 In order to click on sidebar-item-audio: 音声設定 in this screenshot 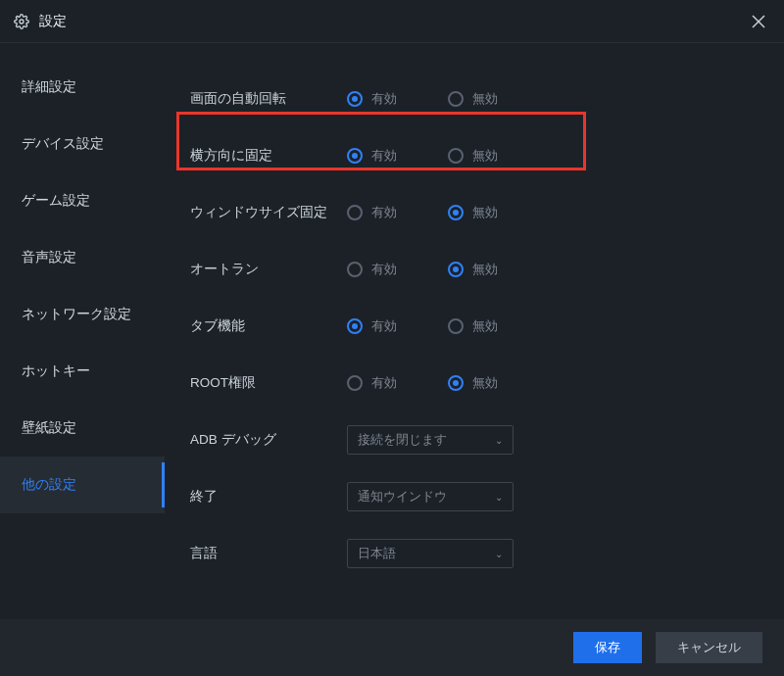, I will do `click(82, 258)`.